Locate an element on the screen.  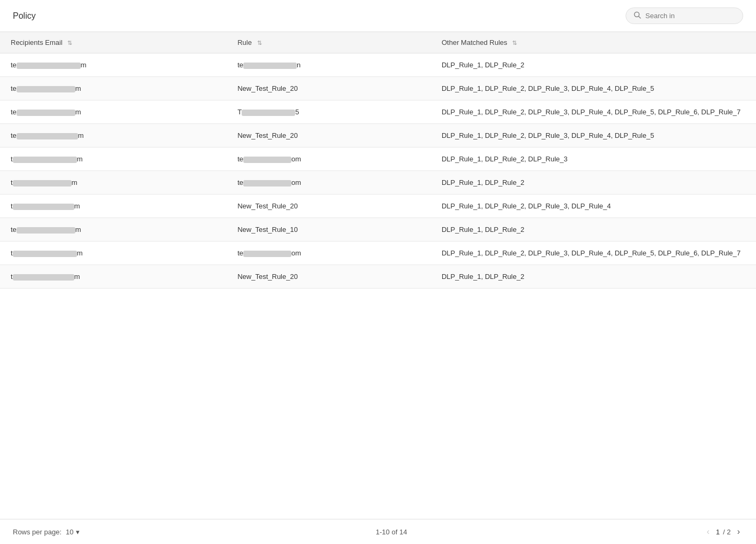
search-icon is located at coordinates (637, 16).